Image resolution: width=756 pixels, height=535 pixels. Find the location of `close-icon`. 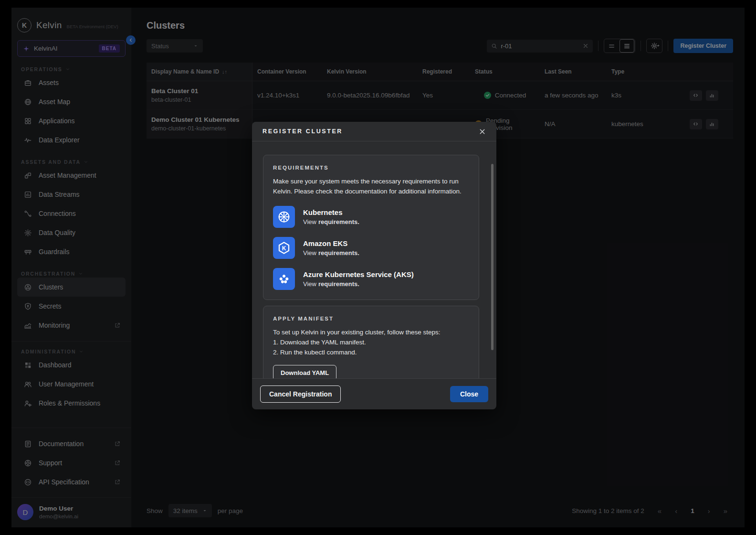

close-icon is located at coordinates (482, 132).